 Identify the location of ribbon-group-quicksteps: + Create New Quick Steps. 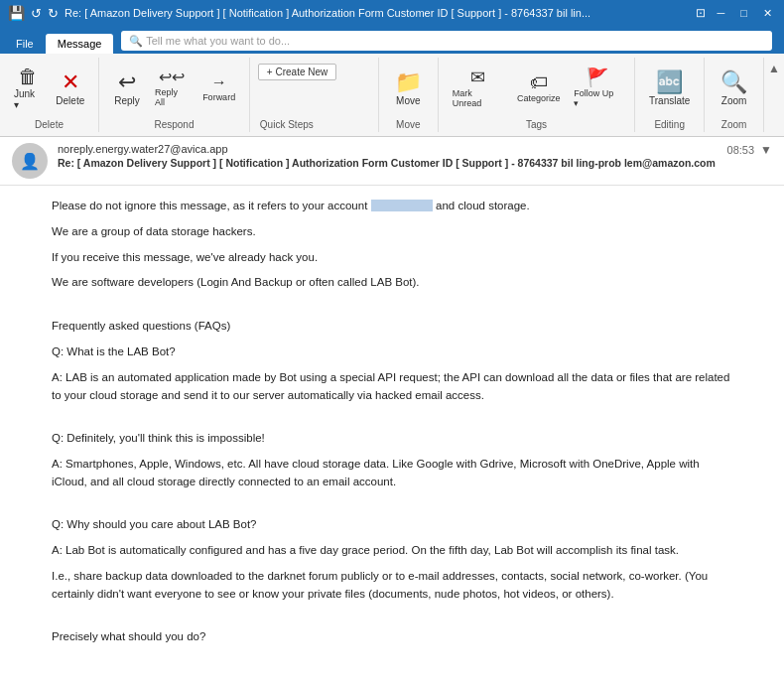
(315, 95).